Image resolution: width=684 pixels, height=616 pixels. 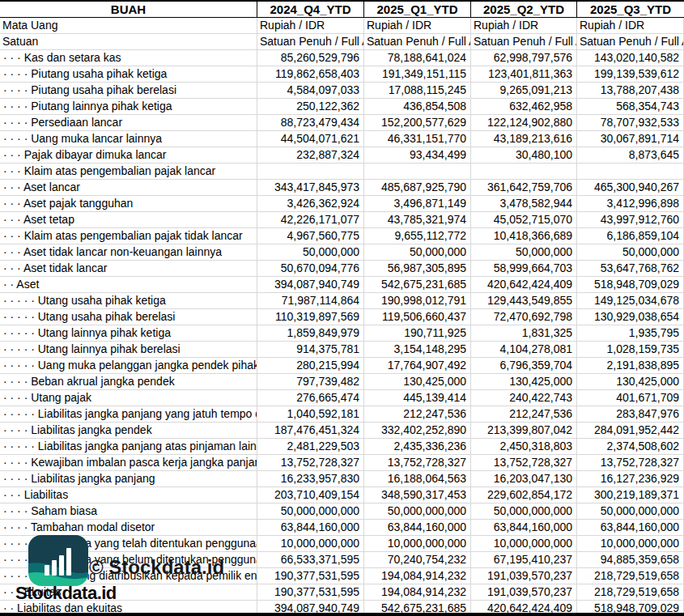 What do you see at coordinates (525, 576) in the screenshot?
I see `cell-value: 191,039,570,237` at bounding box center [525, 576].